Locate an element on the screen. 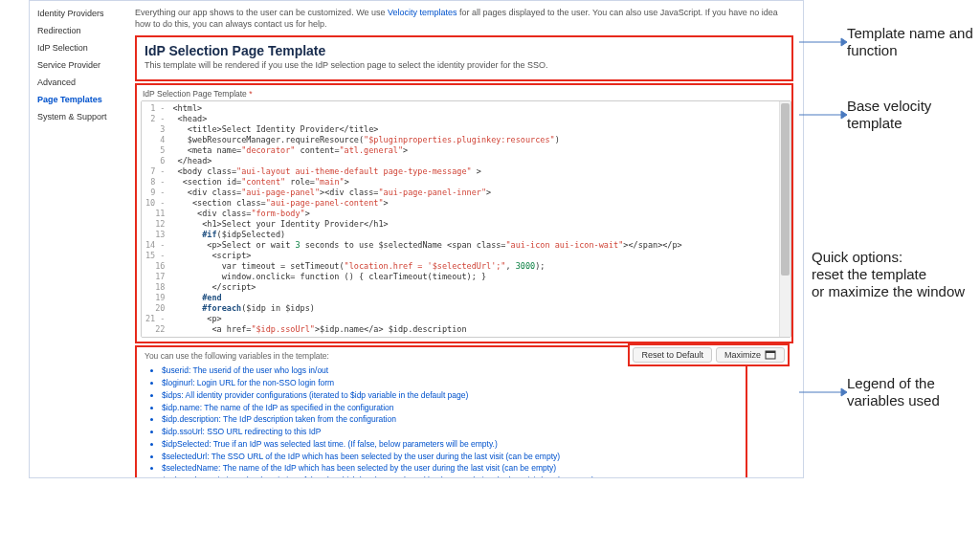  sidebar-item-service-provider: Service Provider is located at coordinates (78, 65).